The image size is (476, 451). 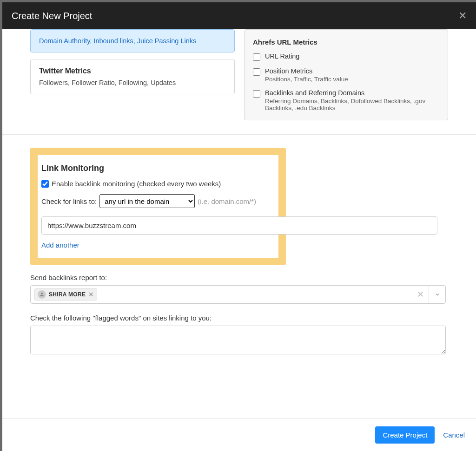 I want to click on remove-tag-icon: ✕, so click(x=91, y=294).